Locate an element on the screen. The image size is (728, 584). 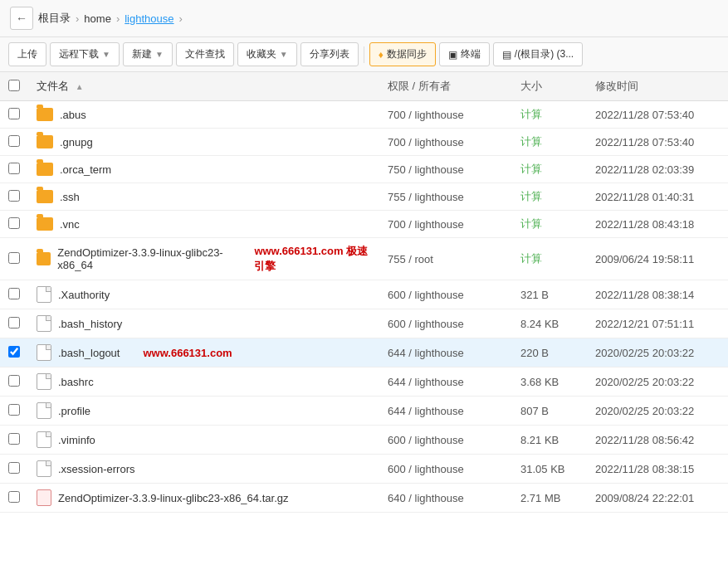
table-row: .xsession-errors600 / lighthouse31.05 KB… is located at coordinates (364, 470).